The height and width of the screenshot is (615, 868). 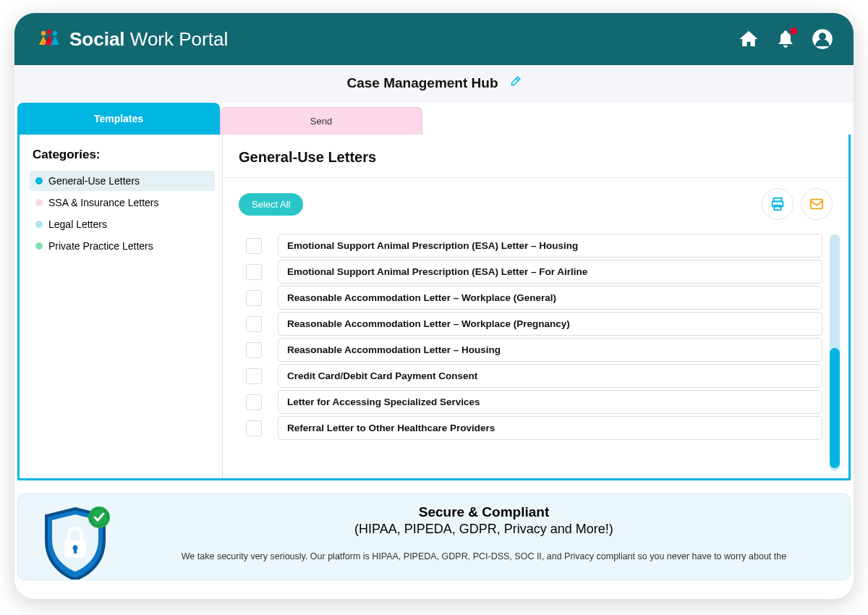 What do you see at coordinates (835, 408) in the screenshot?
I see `scrollbar-thumb` at bounding box center [835, 408].